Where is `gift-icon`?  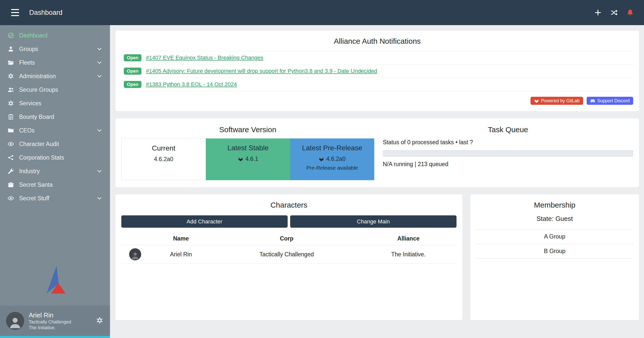 gift-icon is located at coordinates (11, 185).